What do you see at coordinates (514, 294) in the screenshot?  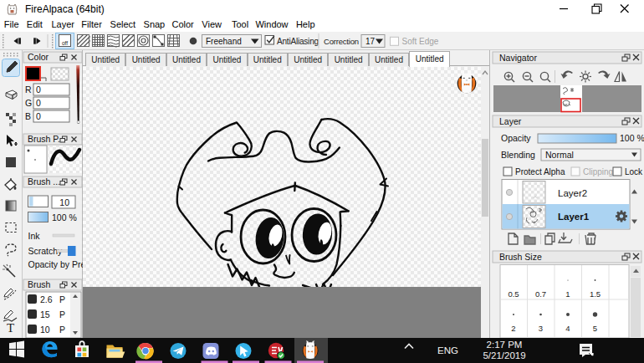 I see `svg-text: 0.5` at bounding box center [514, 294].